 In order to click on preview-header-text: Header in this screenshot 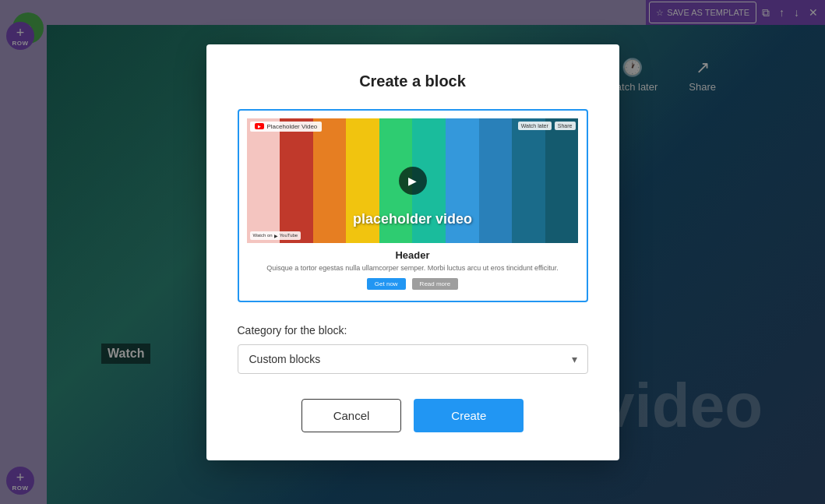, I will do `click(413, 256)`.